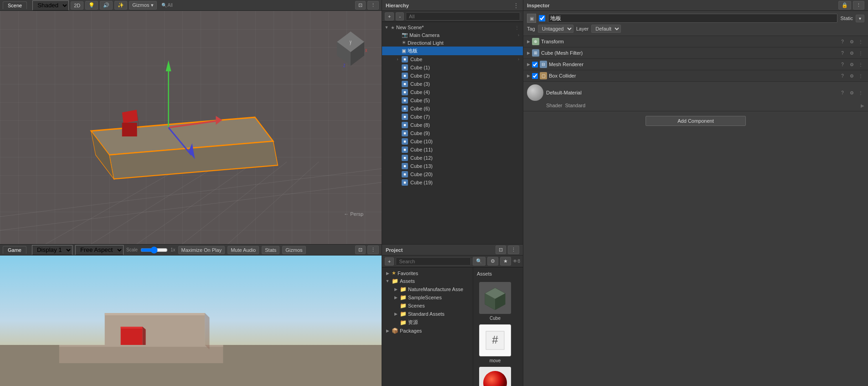 The image size is (868, 386). I want to click on list-item: ■ Cube (10), so click(452, 141).